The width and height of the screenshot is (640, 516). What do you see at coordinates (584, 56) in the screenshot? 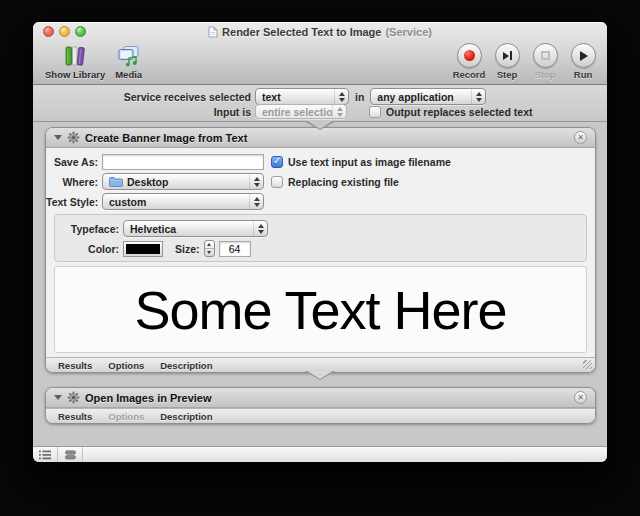
I see `run-icon` at bounding box center [584, 56].